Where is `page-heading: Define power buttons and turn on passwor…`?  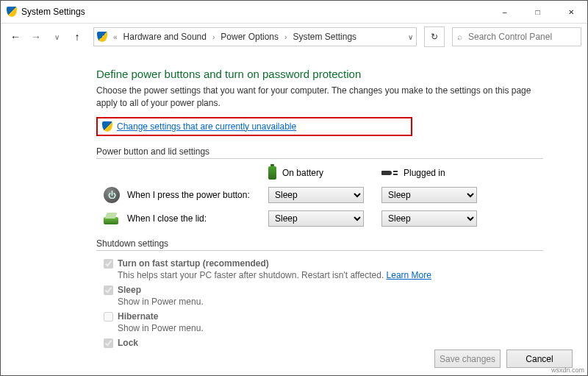
page-heading: Define power buttons and turn on passwor… is located at coordinates (320, 74).